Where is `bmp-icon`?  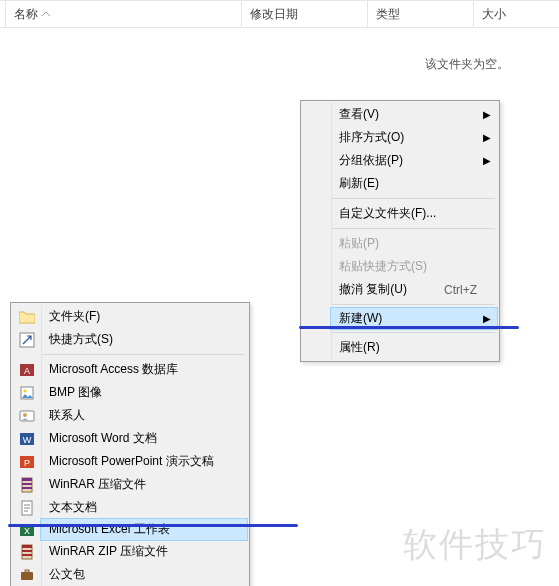
bmp-icon is located at coordinates (27, 393).